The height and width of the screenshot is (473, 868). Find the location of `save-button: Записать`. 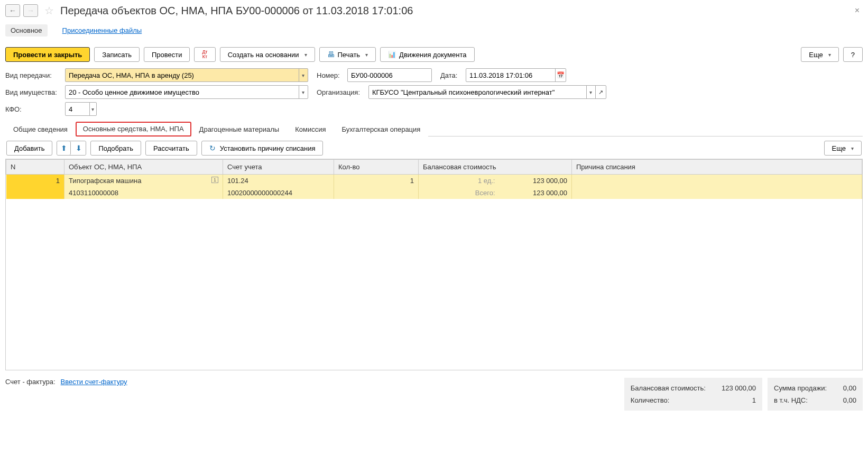

save-button: Записать is located at coordinates (117, 54).